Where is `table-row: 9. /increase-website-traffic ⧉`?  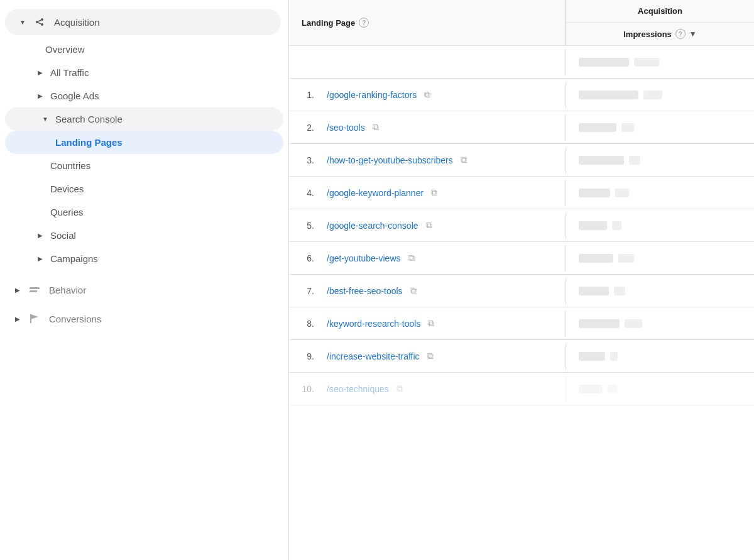 table-row: 9. /increase-website-traffic ⧉ is located at coordinates (522, 356).